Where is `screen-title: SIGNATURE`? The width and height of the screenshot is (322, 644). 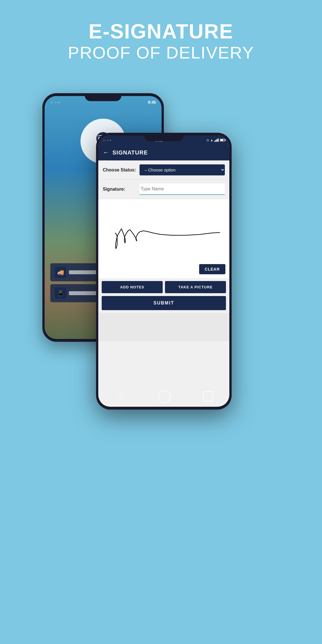 screen-title: SIGNATURE is located at coordinates (130, 153).